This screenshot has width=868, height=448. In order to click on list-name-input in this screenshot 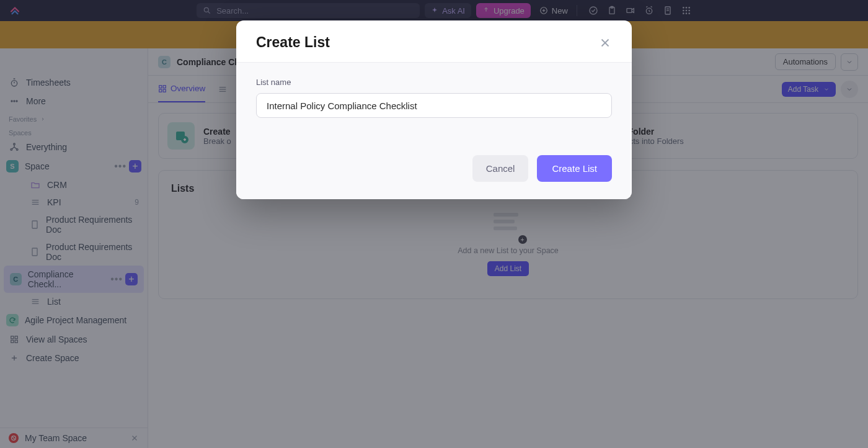, I will do `click(434, 105)`.